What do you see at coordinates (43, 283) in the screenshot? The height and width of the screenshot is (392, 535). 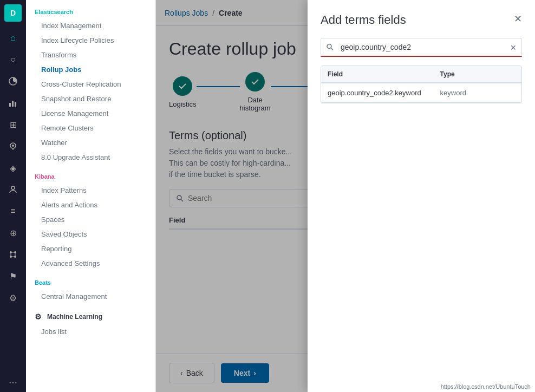 I see `beats-logo: Beats` at bounding box center [43, 283].